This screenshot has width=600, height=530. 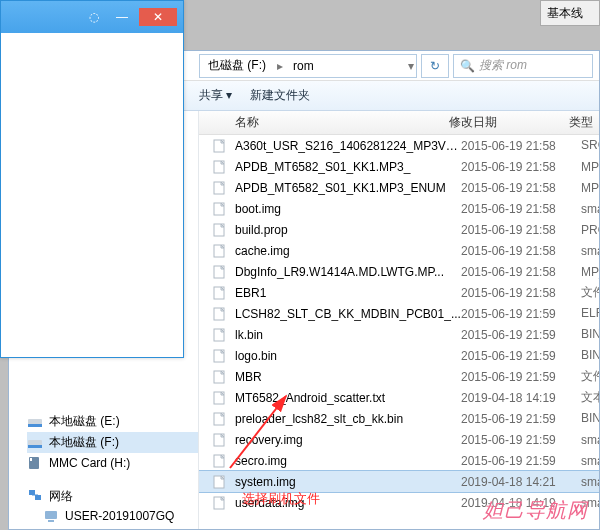 What do you see at coordinates (324, 122) in the screenshot?
I see `col-name: 名称` at bounding box center [324, 122].